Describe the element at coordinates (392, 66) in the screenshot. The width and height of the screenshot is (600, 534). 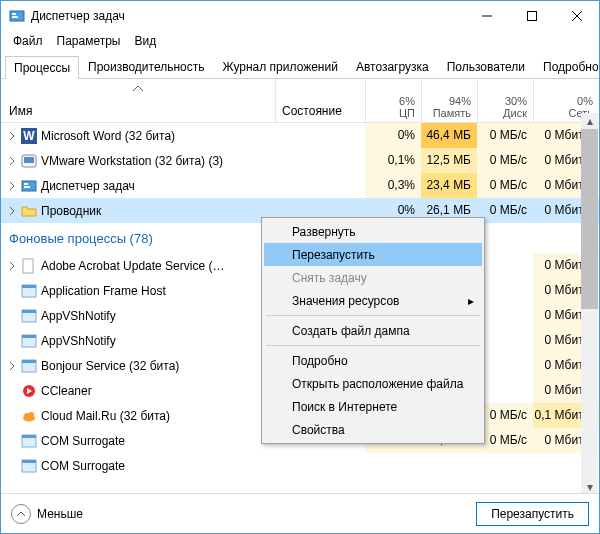
I see `tab-startup: Автозагрузка` at that location.